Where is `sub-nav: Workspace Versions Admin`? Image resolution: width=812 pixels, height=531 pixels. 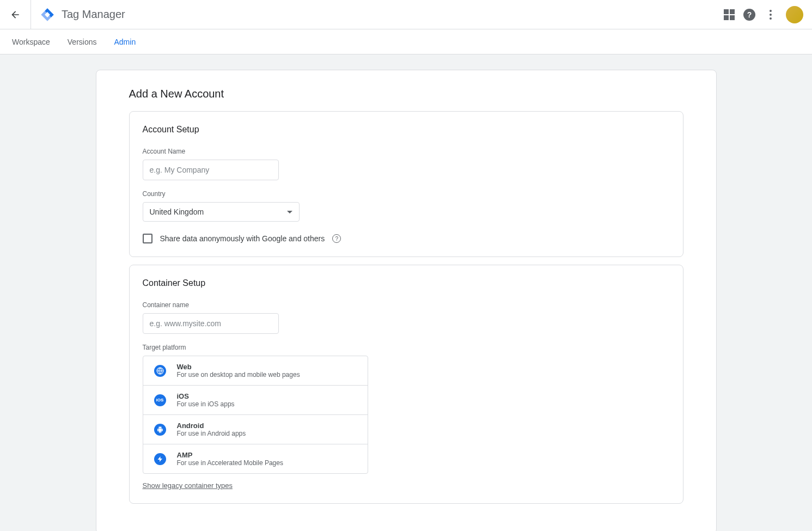
sub-nav: Workspace Versions Admin is located at coordinates (406, 42).